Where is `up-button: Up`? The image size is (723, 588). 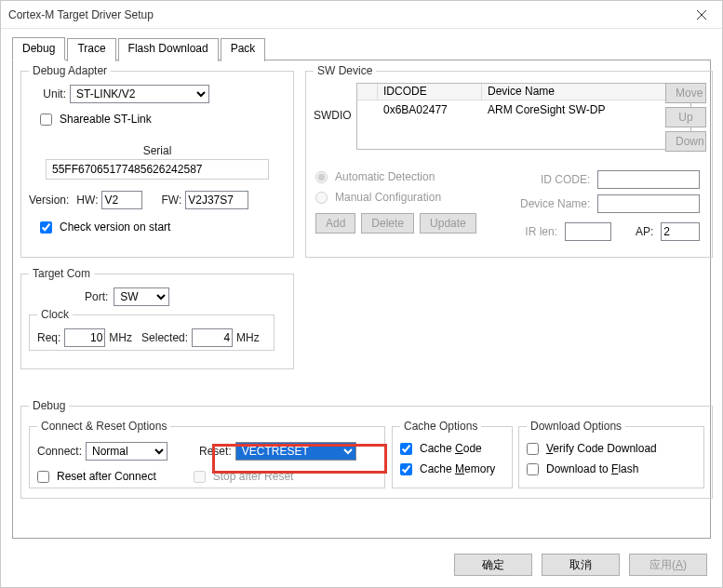 up-button: Up is located at coordinates (686, 117).